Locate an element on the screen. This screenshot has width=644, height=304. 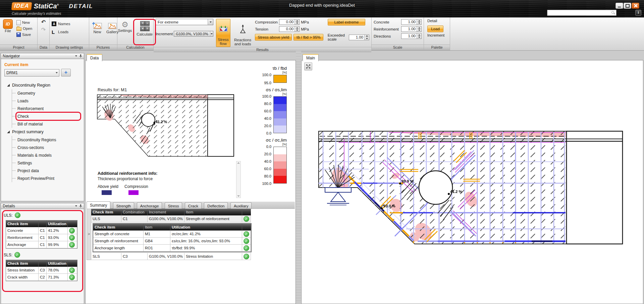
tab-deflection: Deflection is located at coordinates (216, 206).